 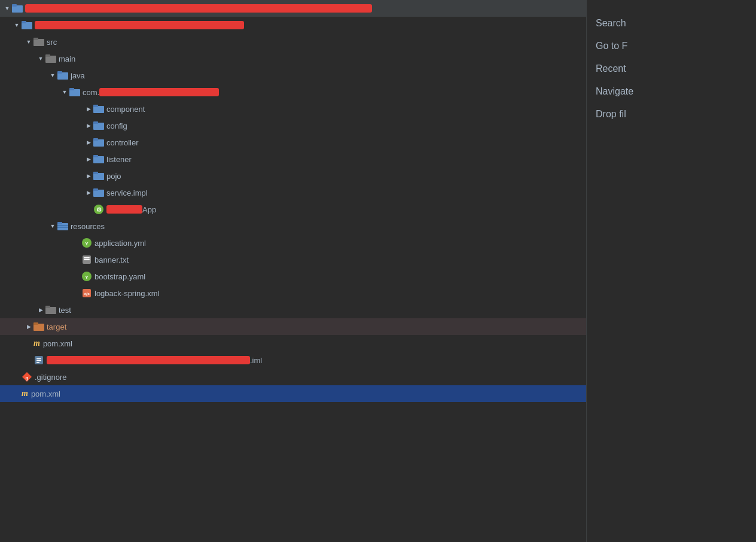 What do you see at coordinates (293, 293) in the screenshot?
I see `tree-item-logback-xml: </> logback-spring.xml` at bounding box center [293, 293].